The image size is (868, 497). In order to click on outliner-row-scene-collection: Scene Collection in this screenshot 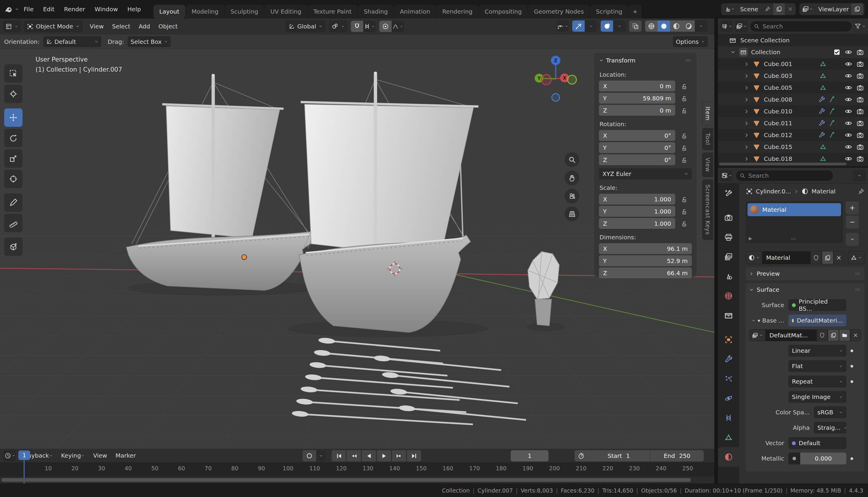, I will do `click(793, 40)`.